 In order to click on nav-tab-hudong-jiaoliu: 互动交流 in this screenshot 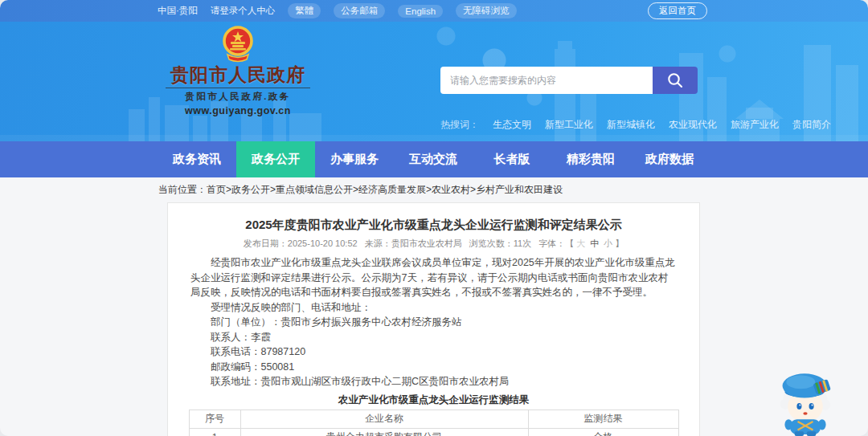, I will do `click(433, 159)`.